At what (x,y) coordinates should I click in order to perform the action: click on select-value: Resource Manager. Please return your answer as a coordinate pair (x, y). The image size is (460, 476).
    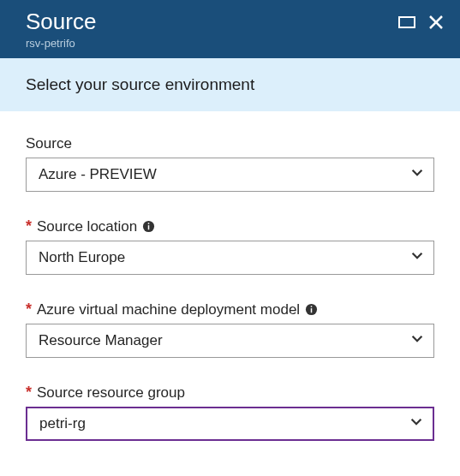
    Looking at the image, I should click on (101, 341).